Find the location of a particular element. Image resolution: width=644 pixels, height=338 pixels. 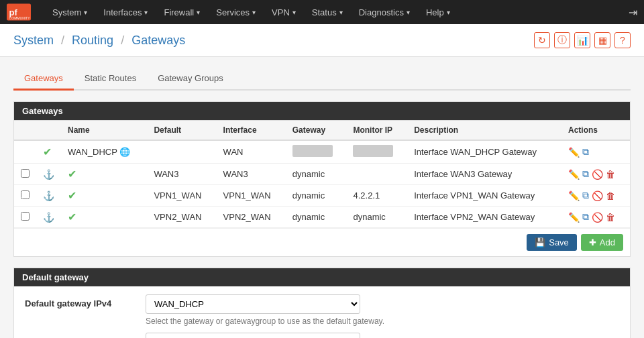

navbar-right-icon: ⇥ is located at coordinates (633, 12).